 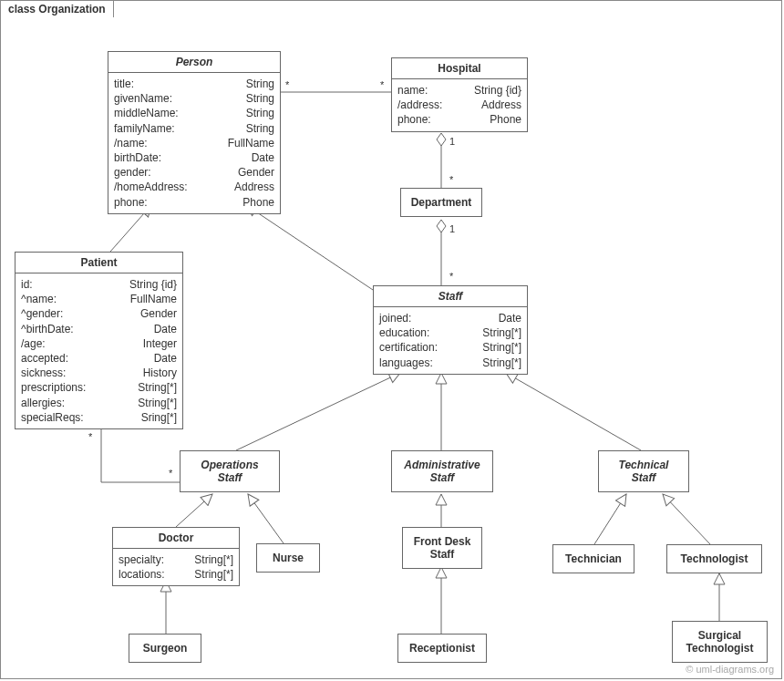 What do you see at coordinates (143, 98) in the screenshot?
I see `attr-name: givenName:` at bounding box center [143, 98].